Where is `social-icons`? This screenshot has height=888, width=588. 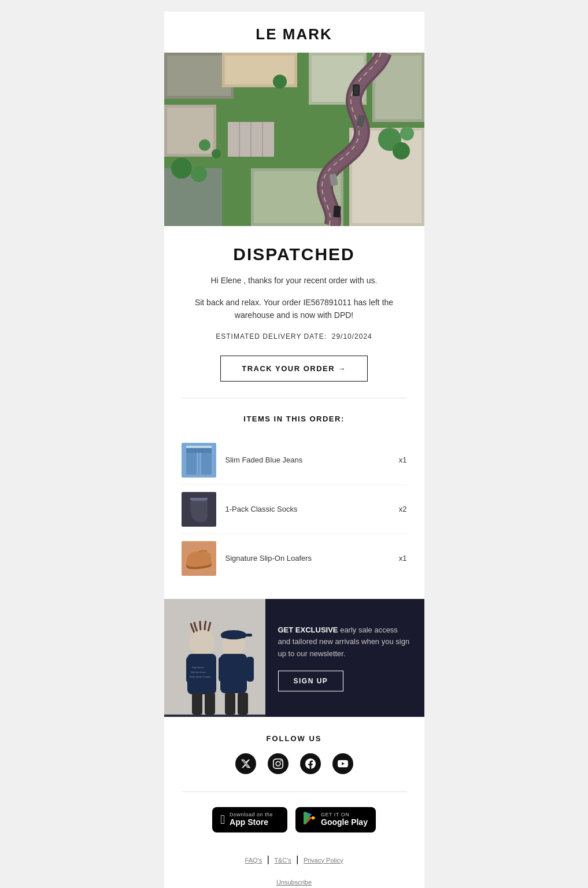 social-icons is located at coordinates (294, 764).